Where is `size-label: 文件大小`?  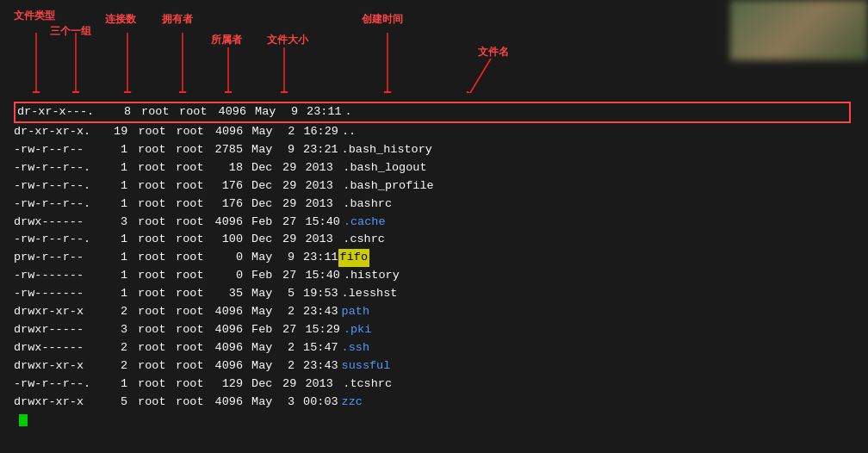
size-label: 文件大小 is located at coordinates (288, 40).